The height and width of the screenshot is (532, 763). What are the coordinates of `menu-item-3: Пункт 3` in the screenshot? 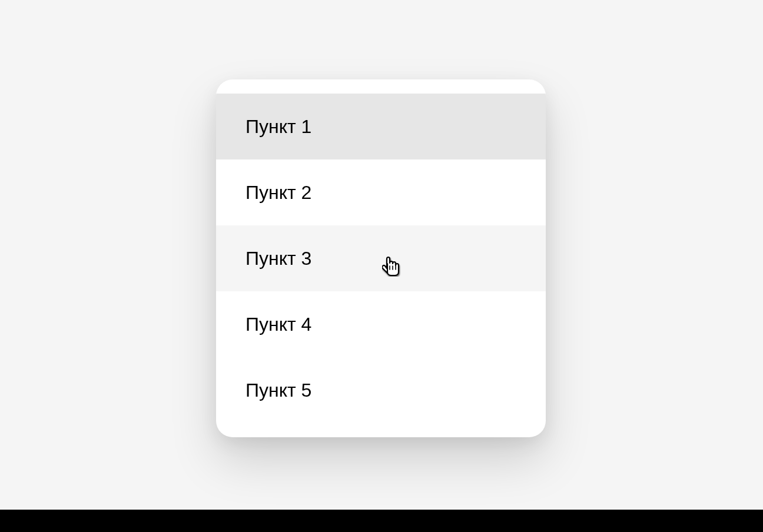 It's located at (381, 258).